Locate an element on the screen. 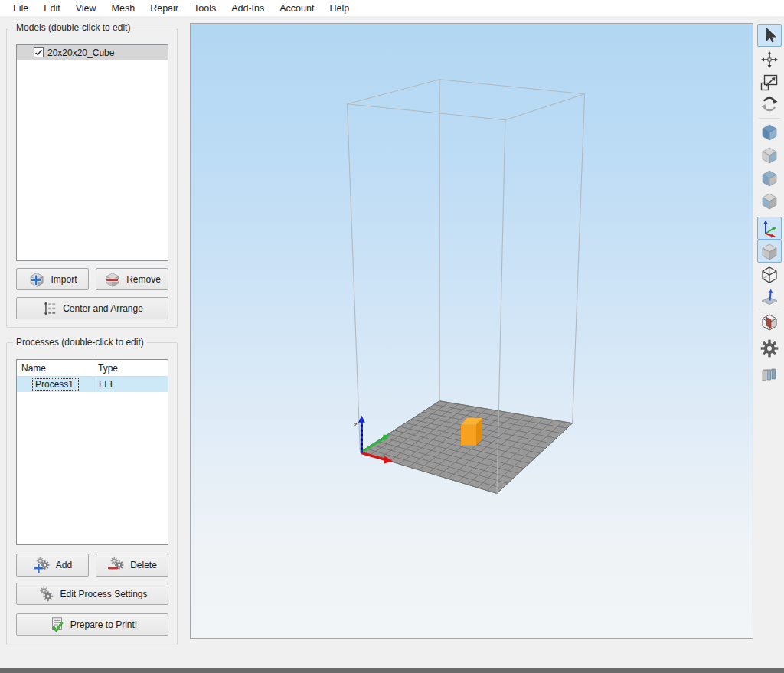 This screenshot has width=784, height=673. delete-label: Delete is located at coordinates (144, 565).